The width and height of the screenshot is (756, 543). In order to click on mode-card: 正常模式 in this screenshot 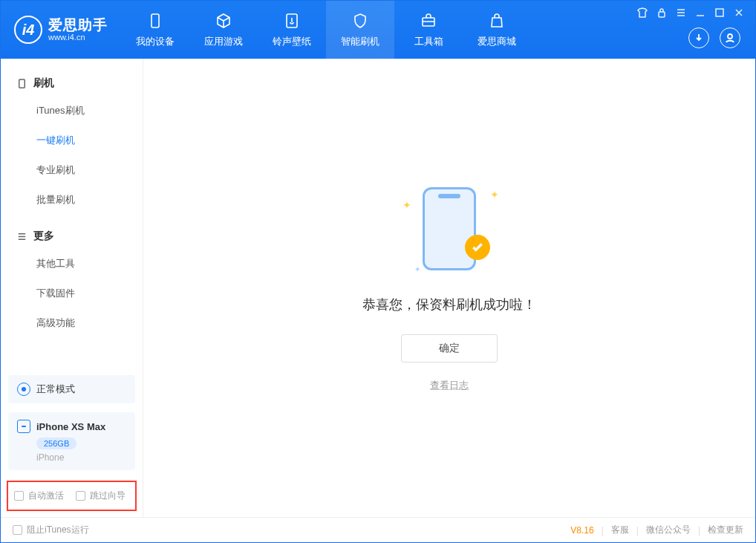, I will do `click(71, 389)`.